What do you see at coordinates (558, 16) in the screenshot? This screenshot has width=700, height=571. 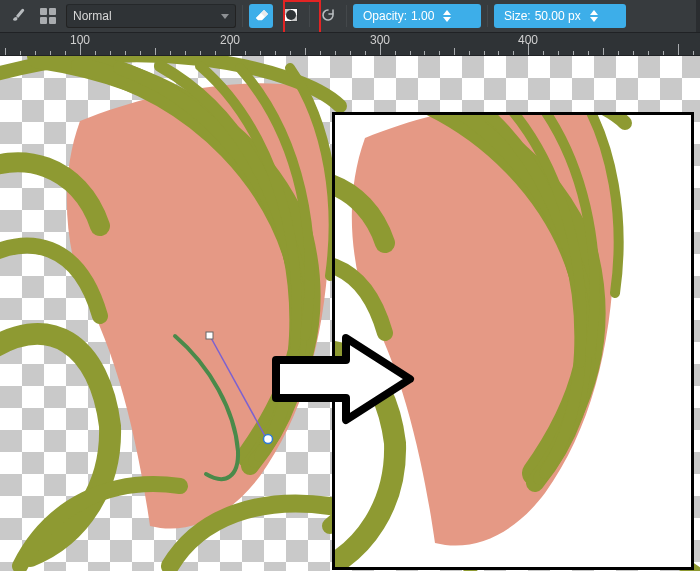 I see `size-value: 50.00 px` at bounding box center [558, 16].